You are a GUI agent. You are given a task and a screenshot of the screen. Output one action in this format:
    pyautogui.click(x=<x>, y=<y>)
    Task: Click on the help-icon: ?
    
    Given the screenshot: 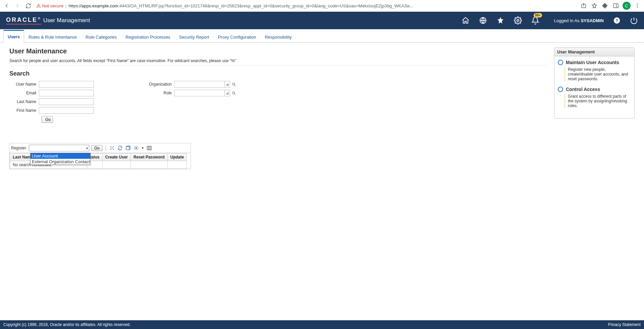 What is the action you would take?
    pyautogui.click(x=617, y=20)
    